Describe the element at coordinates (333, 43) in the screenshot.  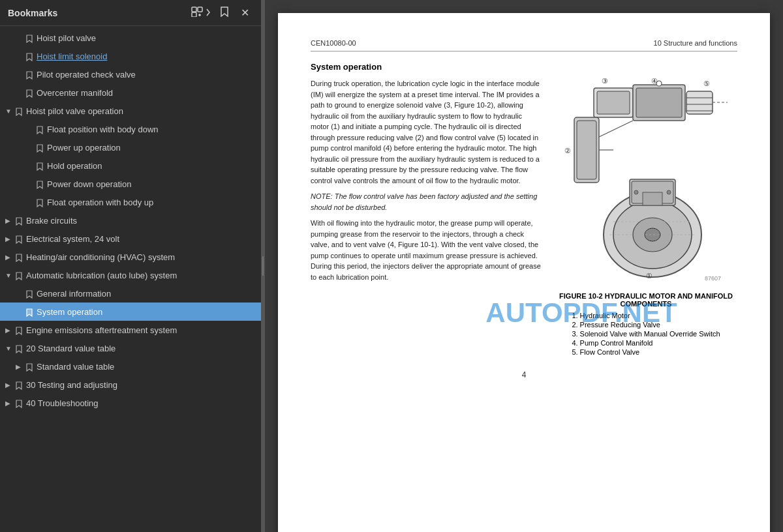
I see `header-left: CEN10080-00` at that location.